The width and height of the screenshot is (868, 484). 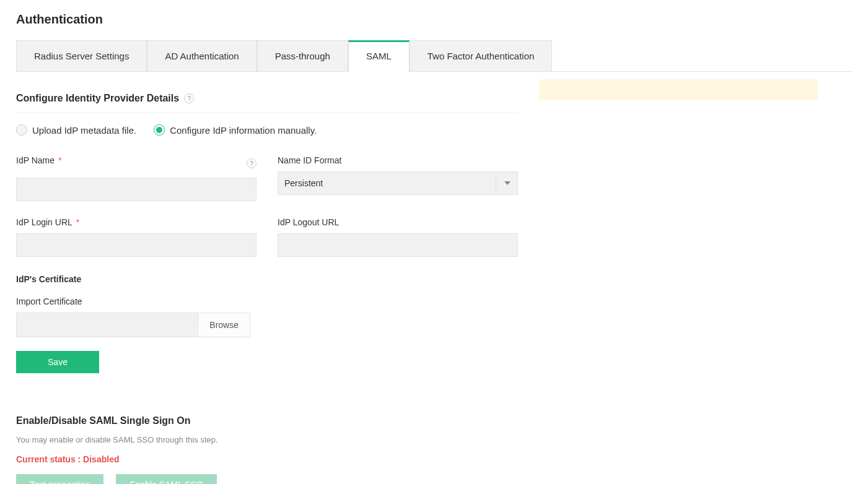 What do you see at coordinates (202, 56) in the screenshot?
I see `tab-ad-authentication: AD Authentication` at bounding box center [202, 56].